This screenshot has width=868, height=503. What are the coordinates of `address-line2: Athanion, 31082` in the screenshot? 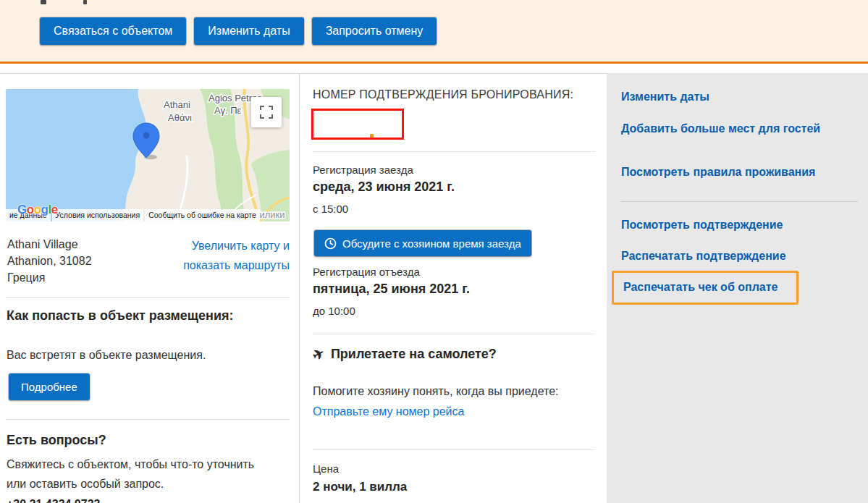 It's located at (49, 261).